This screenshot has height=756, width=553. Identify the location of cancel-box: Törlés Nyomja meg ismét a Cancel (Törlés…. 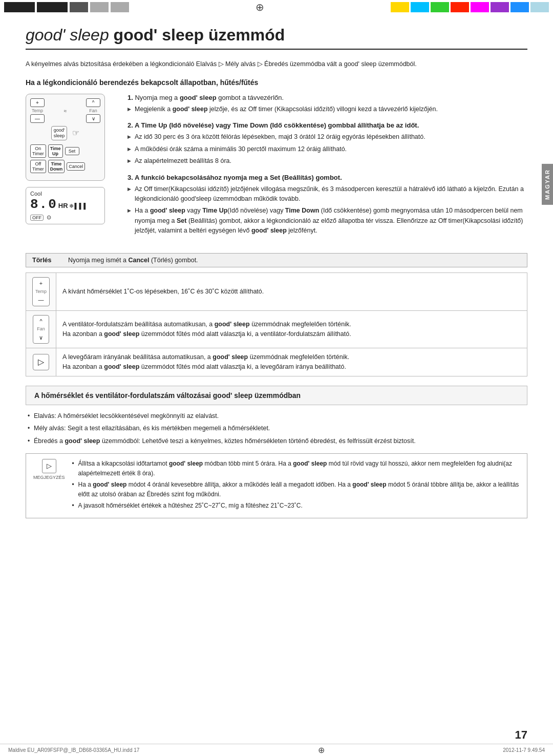
(276, 260).